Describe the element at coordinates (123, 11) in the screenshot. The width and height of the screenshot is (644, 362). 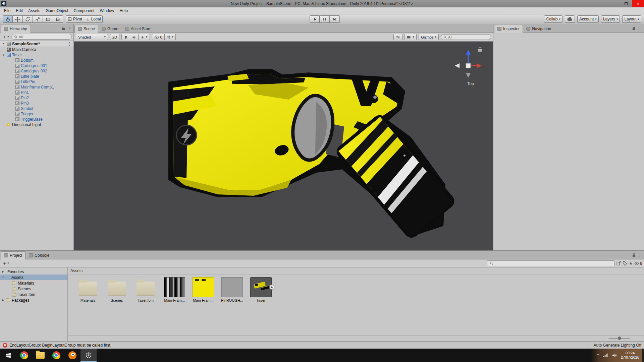
I see `menu-item: Help` at that location.